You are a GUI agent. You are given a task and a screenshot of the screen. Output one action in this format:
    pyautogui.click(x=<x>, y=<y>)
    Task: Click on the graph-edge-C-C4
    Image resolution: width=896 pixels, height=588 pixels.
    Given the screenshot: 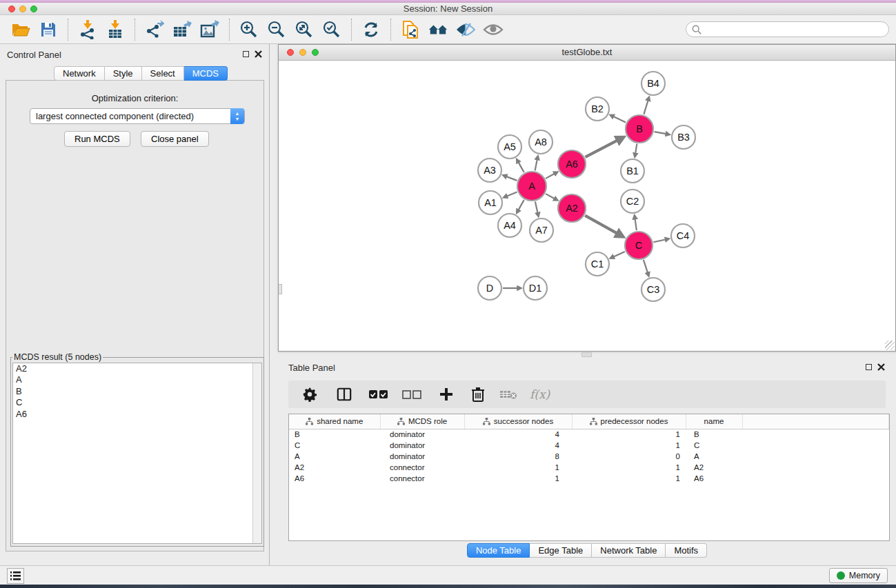 What is the action you would take?
    pyautogui.click(x=659, y=241)
    